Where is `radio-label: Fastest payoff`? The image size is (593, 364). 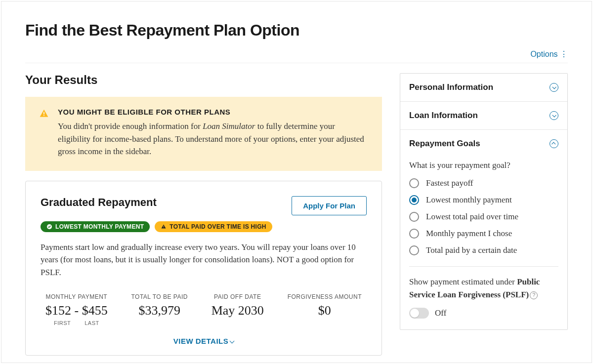
radio-label: Fastest payoff is located at coordinates (450, 183).